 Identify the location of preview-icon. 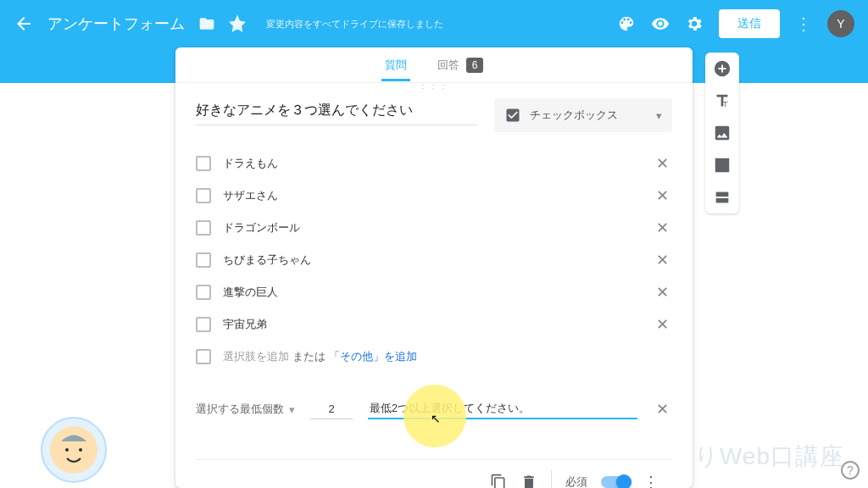
(660, 24).